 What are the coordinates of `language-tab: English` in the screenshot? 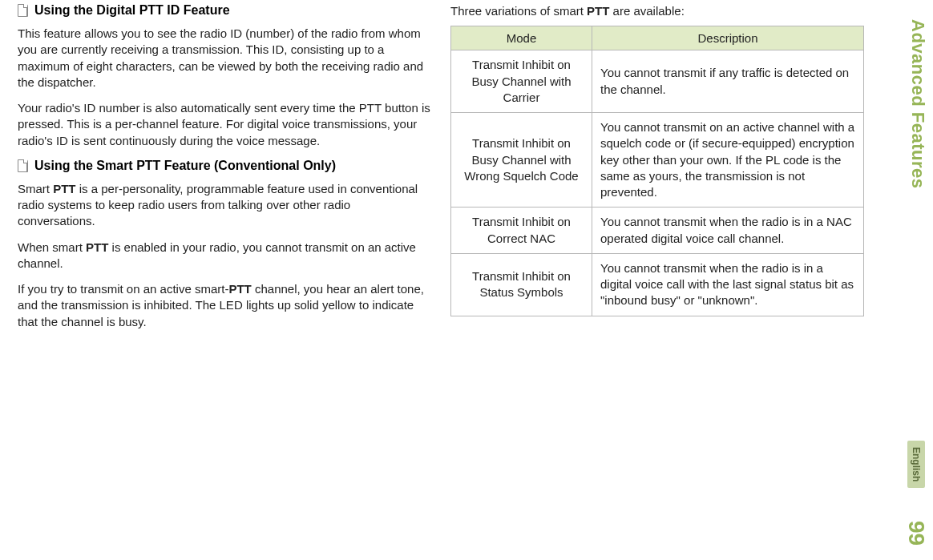 It's located at (916, 465).